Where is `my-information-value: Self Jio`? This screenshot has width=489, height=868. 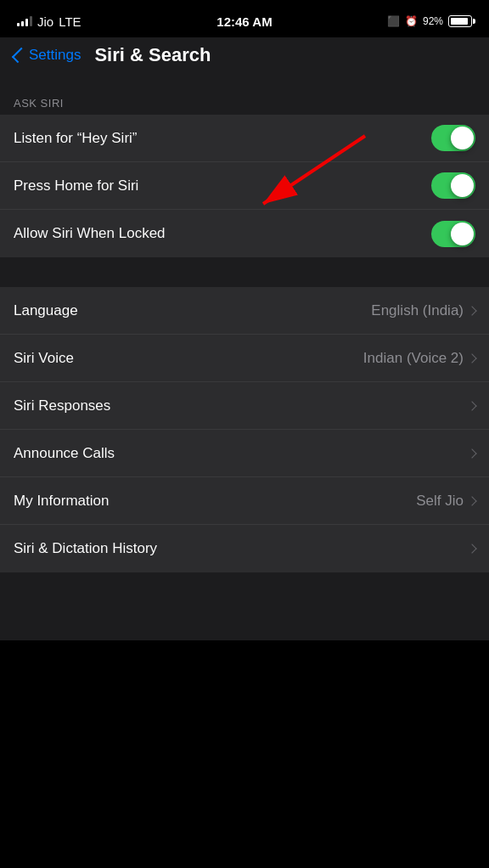 my-information-value: Self Jio is located at coordinates (440, 501).